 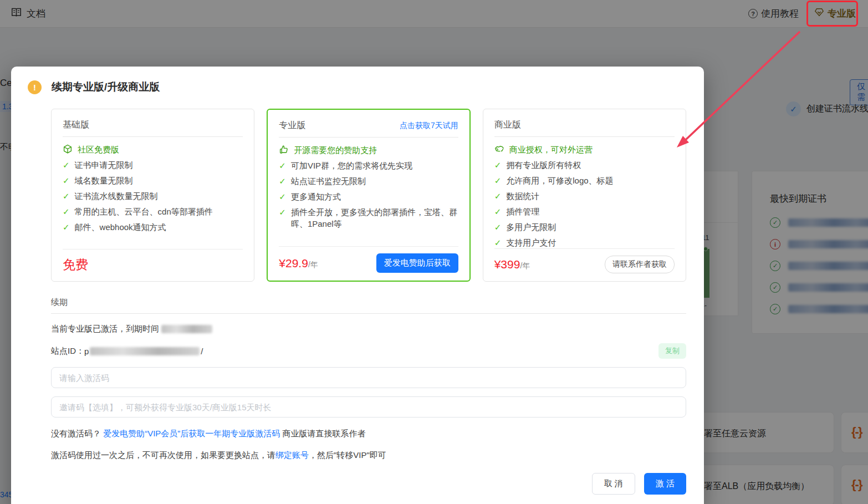 I want to click on plan-feature: 证书申请无限制, so click(x=104, y=165).